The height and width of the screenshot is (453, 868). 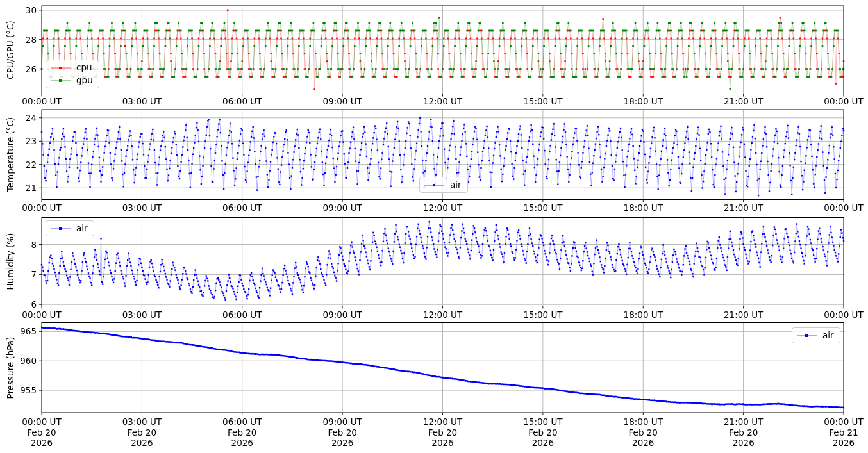 I want to click on x-tick-label-pressure: 09:00 UT, so click(x=342, y=422).